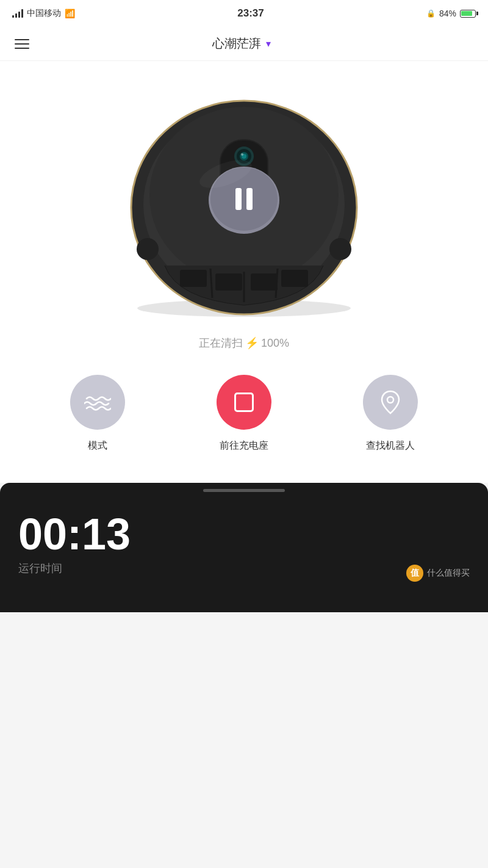  What do you see at coordinates (70, 13) in the screenshot?
I see `wifi-icon: 📶` at bounding box center [70, 13].